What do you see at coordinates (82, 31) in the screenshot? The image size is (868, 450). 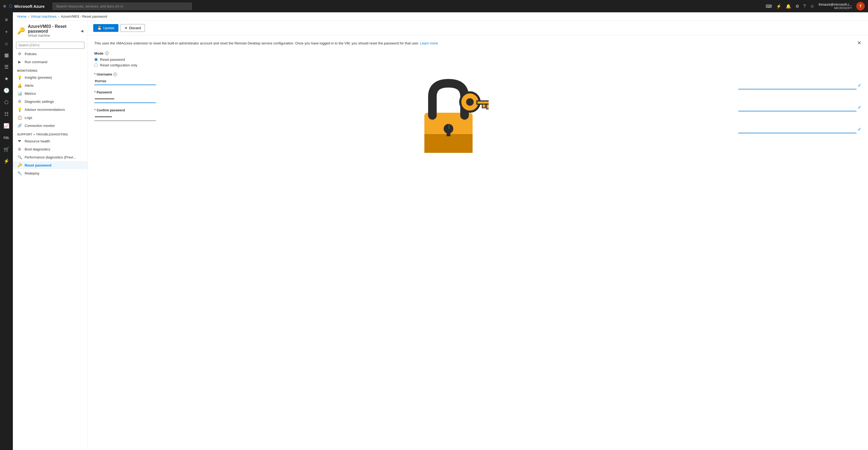 I see `collapse-nav-btn: ◀` at bounding box center [82, 31].